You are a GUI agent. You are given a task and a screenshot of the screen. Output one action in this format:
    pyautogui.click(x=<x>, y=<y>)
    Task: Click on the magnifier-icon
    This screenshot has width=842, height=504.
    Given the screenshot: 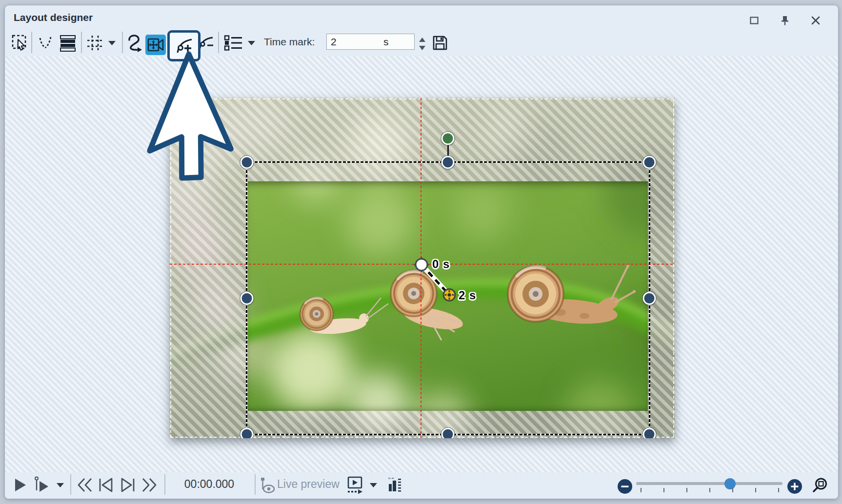 What is the action you would take?
    pyautogui.click(x=820, y=485)
    